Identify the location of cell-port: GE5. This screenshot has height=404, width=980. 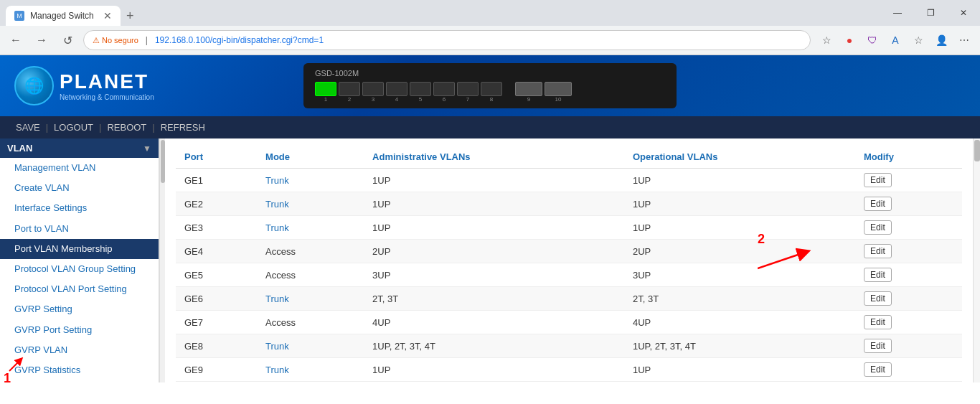
(217, 276).